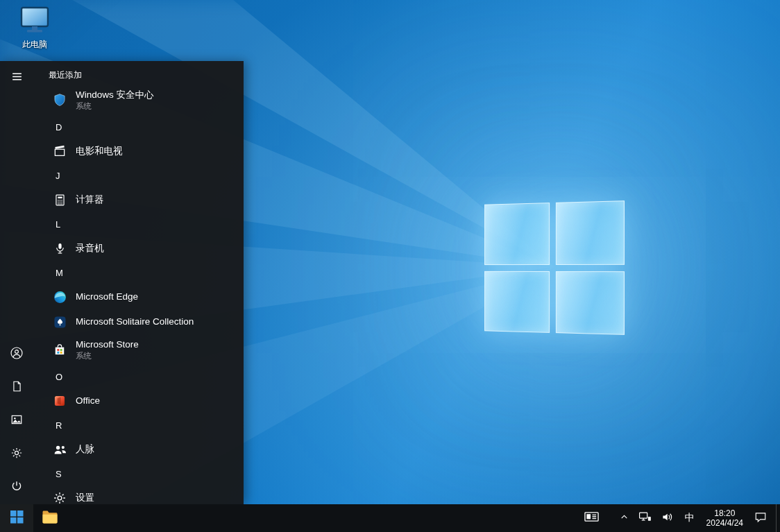 The image size is (780, 532). Describe the element at coordinates (390, 518) in the screenshot. I see `taskbar: 中 18:20 2024/4/24` at that location.